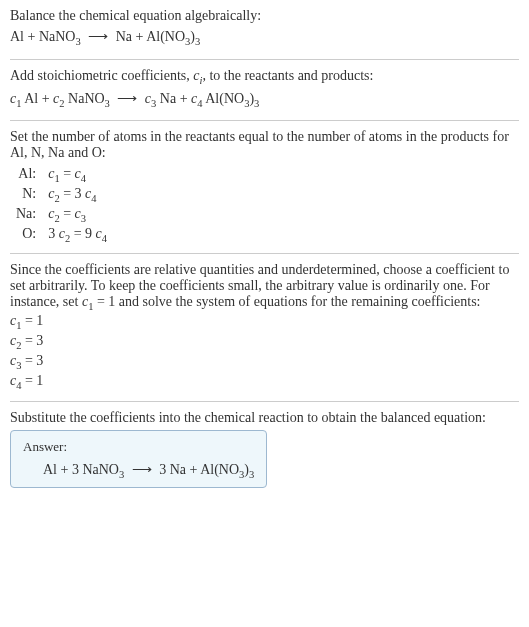  Describe the element at coordinates (264, 342) in the screenshot. I see `coeff-c2: c2 = 3` at that location.